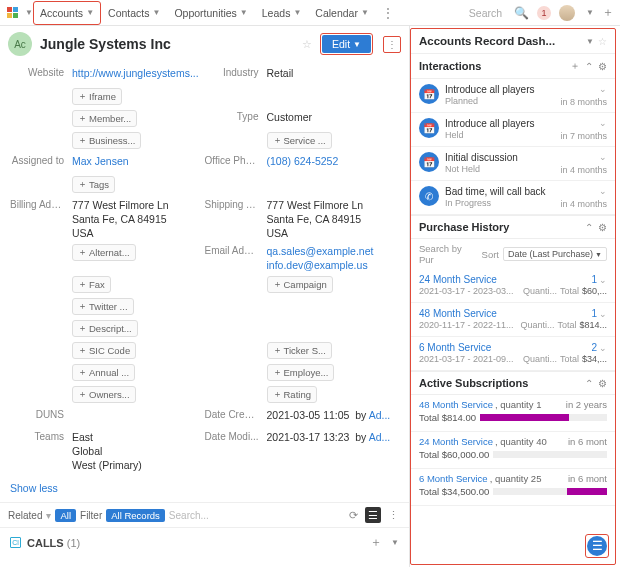 The height and width of the screenshot is (567, 620). I want to click on calls-module-icon: Cl, so click(16, 542).